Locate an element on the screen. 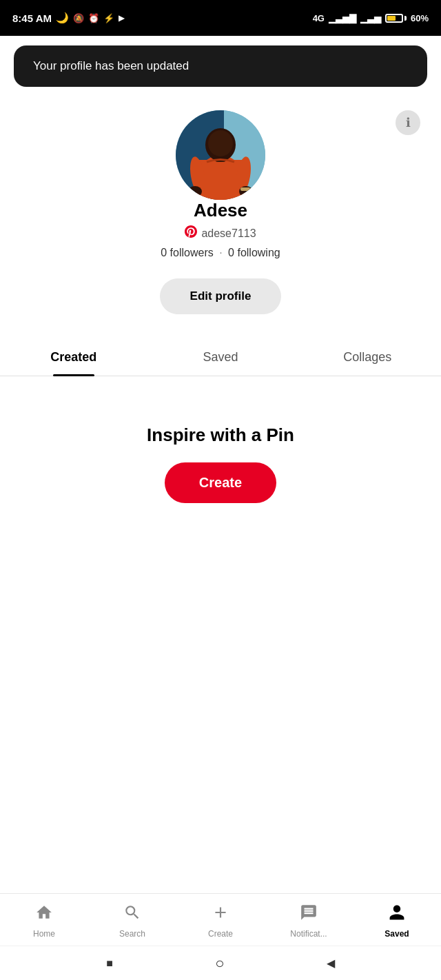 The width and height of the screenshot is (441, 980). avatar is located at coordinates (220, 155).